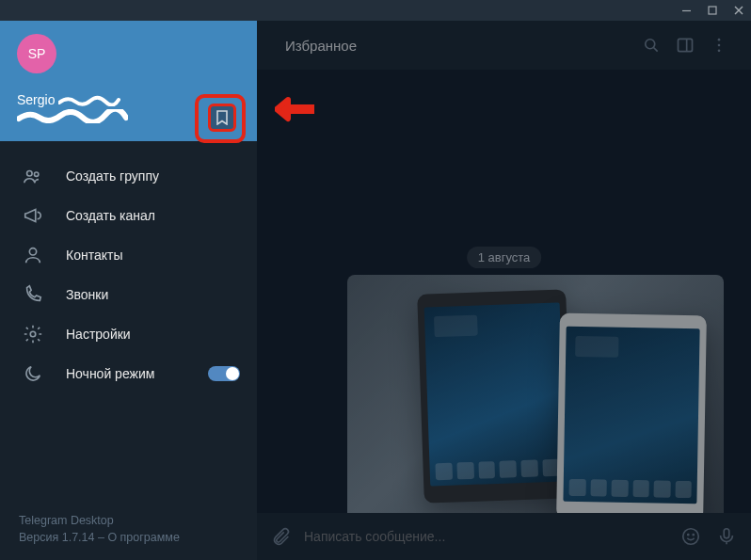 This screenshot has width=751, height=560. What do you see at coordinates (504, 536) in the screenshot?
I see `compose-bar` at bounding box center [504, 536].